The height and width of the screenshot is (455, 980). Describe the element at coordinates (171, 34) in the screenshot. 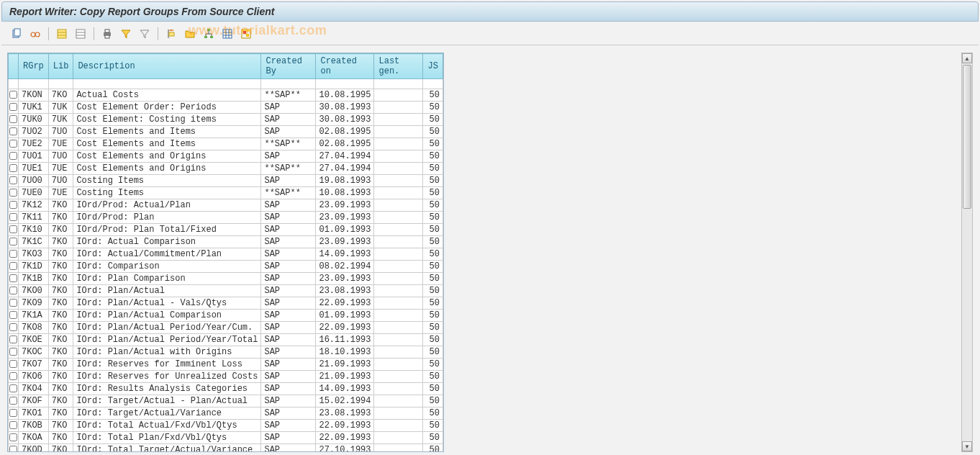

I see `flag-icon` at that location.